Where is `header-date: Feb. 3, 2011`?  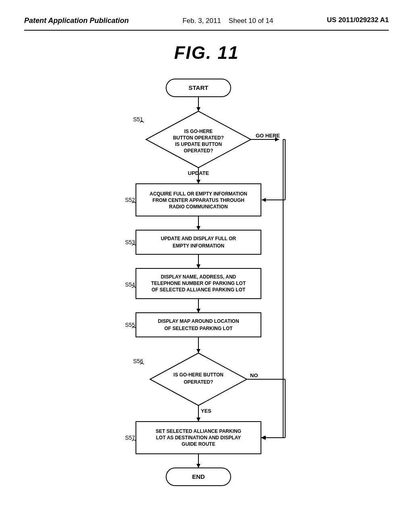
header-date: Feb. 3, 2011 is located at coordinates (202, 21).